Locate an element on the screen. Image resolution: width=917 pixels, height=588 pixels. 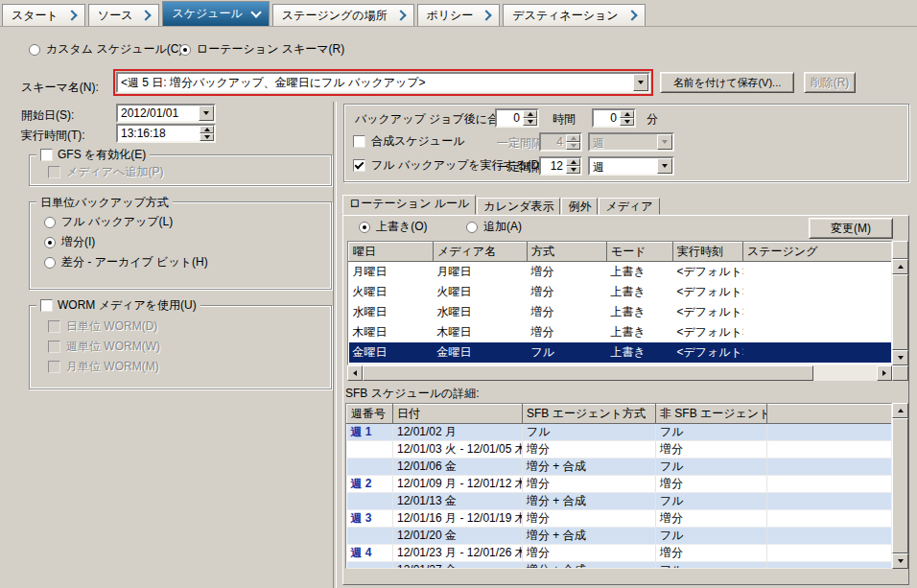
week-number-cell: 週 1 is located at coordinates (370, 433).